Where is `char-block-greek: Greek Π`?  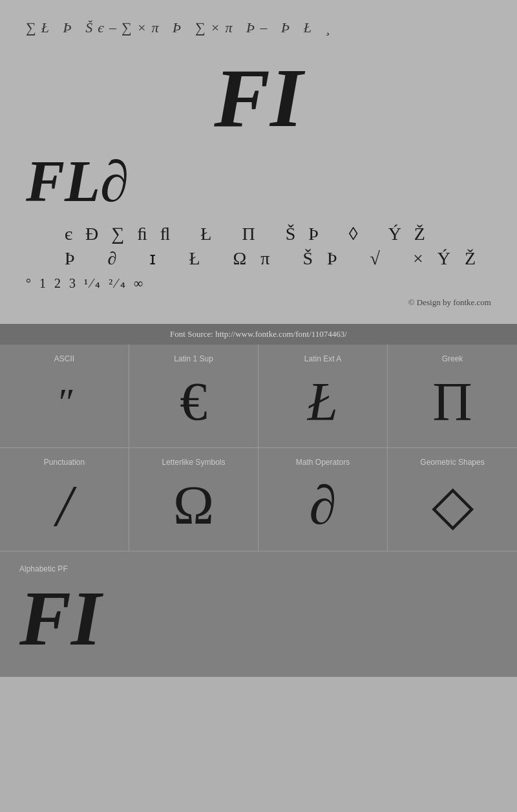
char-block-greek: Greek Π is located at coordinates (452, 396).